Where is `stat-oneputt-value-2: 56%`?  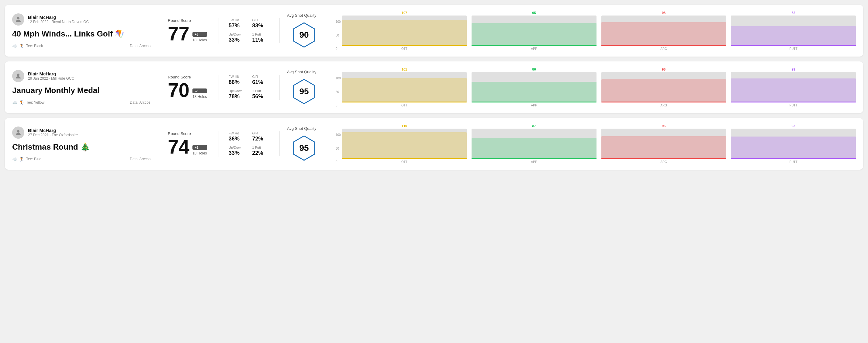
stat-oneputt-value-2: 56% is located at coordinates (261, 96).